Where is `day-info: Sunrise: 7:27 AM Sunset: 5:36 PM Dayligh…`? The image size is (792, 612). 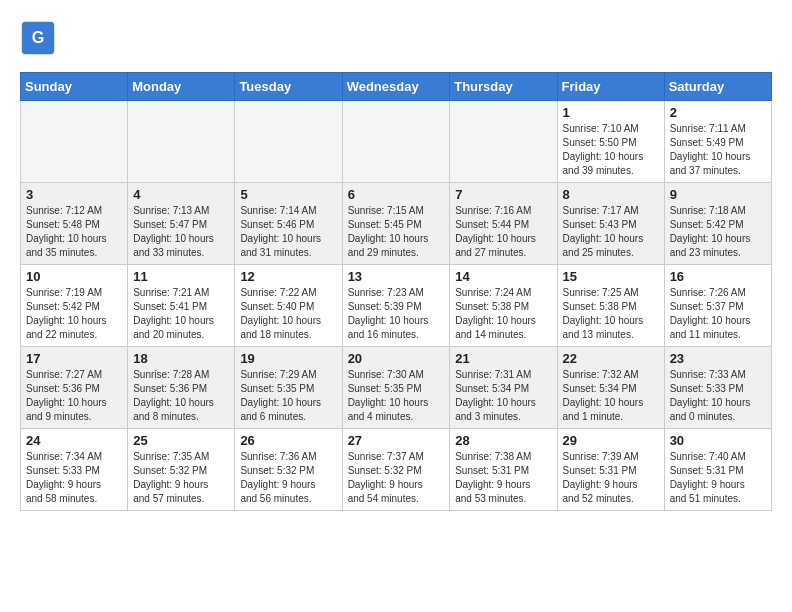 day-info: Sunrise: 7:27 AM Sunset: 5:36 PM Dayligh… is located at coordinates (74, 396).